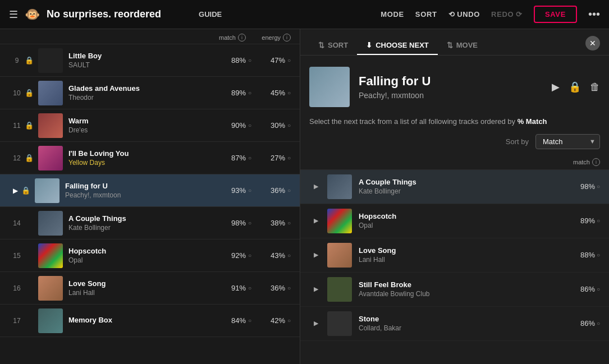 The image size is (609, 364). Describe the element at coordinates (463, 319) in the screenshot. I see `candidate-track-title: Stone` at that location.